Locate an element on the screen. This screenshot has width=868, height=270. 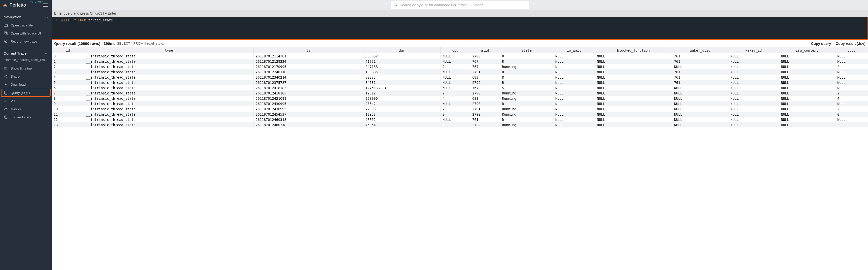
column-header-state: state is located at coordinates (526, 50).